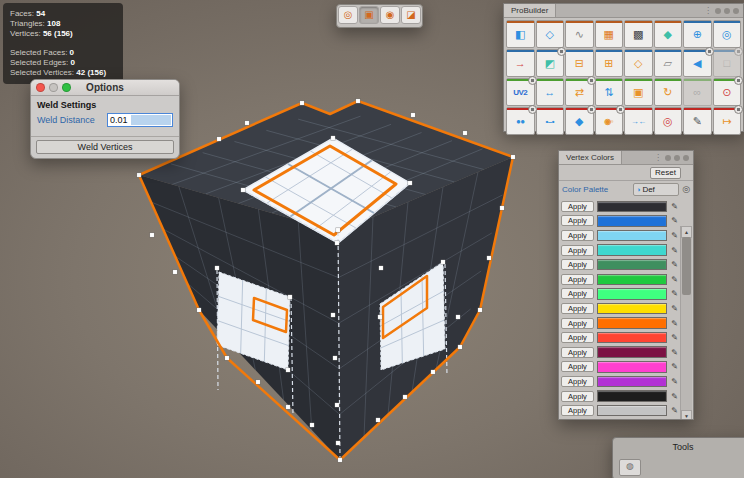  I want to click on select-hidden-button: ◎, so click(728, 34).